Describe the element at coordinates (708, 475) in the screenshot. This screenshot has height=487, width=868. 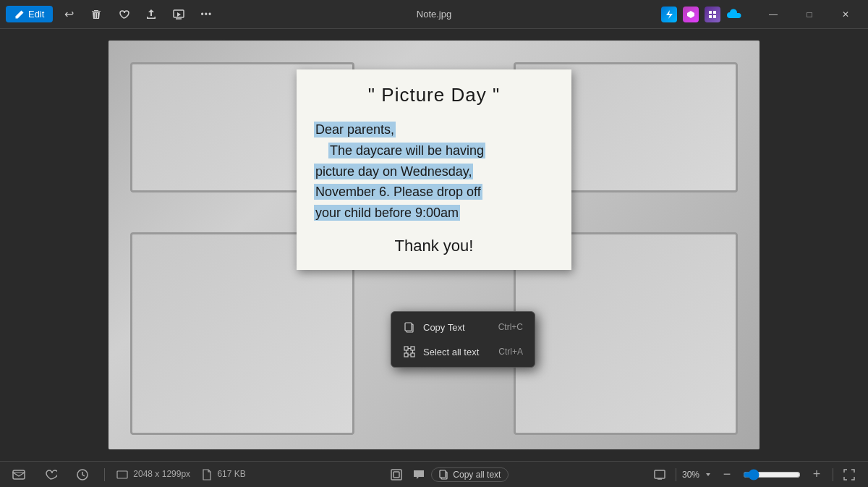
I see `chevron-down-icon` at that location.